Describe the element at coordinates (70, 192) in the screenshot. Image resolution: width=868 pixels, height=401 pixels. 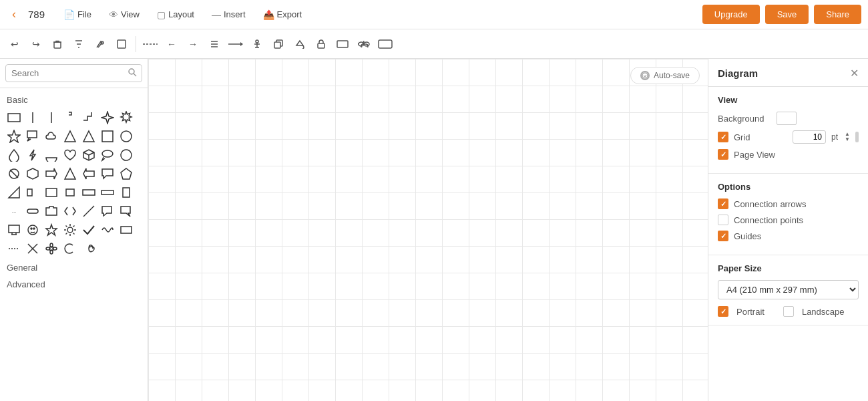
I see `shape-rect-sm` at that location.